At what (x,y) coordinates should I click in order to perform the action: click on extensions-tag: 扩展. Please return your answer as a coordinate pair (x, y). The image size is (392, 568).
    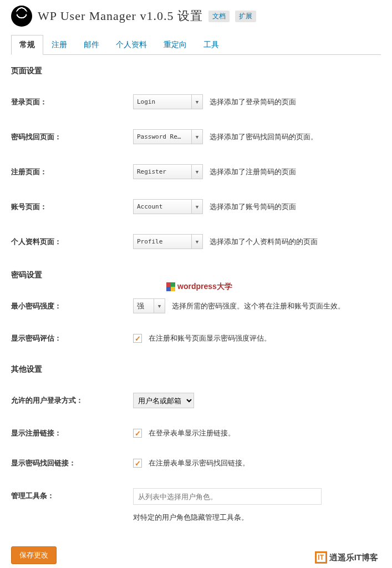
    Looking at the image, I should click on (246, 17).